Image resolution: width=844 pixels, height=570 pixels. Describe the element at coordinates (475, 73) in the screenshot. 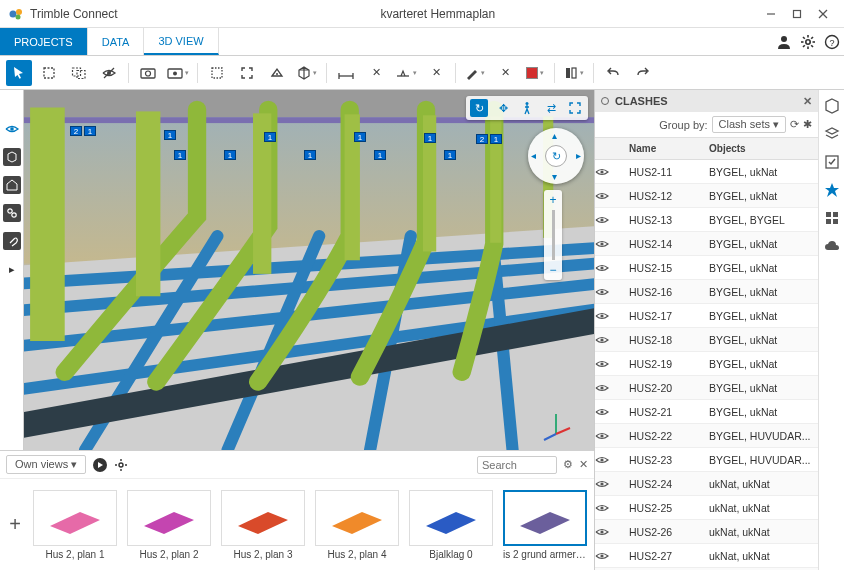

I see `markup-pen-tool` at that location.